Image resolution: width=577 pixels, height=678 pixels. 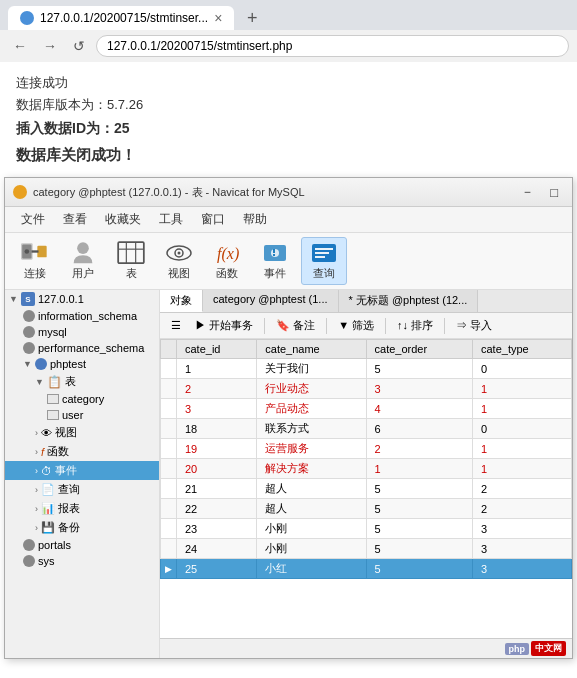 What do you see at coordinates (83, 253) in the screenshot?
I see `user-icon` at bounding box center [83, 253].